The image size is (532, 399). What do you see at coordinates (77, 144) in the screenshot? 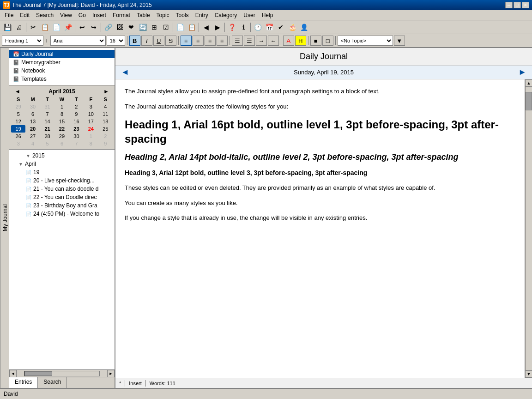
I see `cal-day-7-gray: 7` at bounding box center [77, 144].